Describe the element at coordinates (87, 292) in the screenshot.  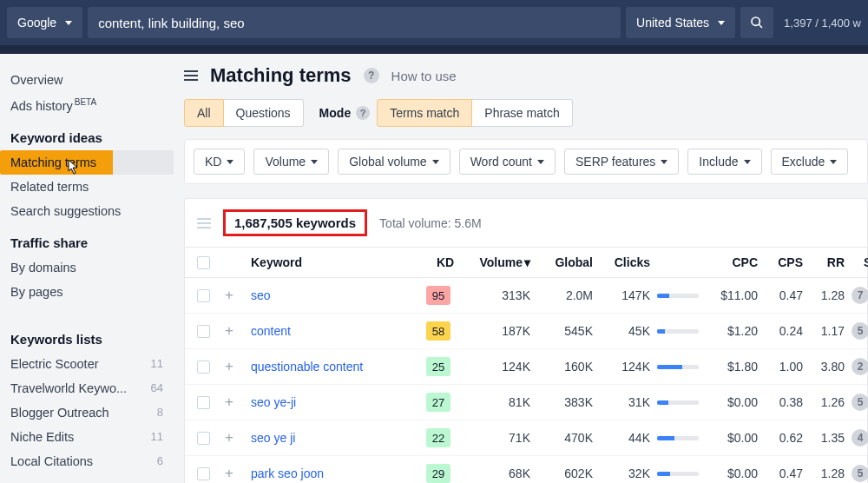
I see `sidebar-item-by-pages: By pages` at that location.